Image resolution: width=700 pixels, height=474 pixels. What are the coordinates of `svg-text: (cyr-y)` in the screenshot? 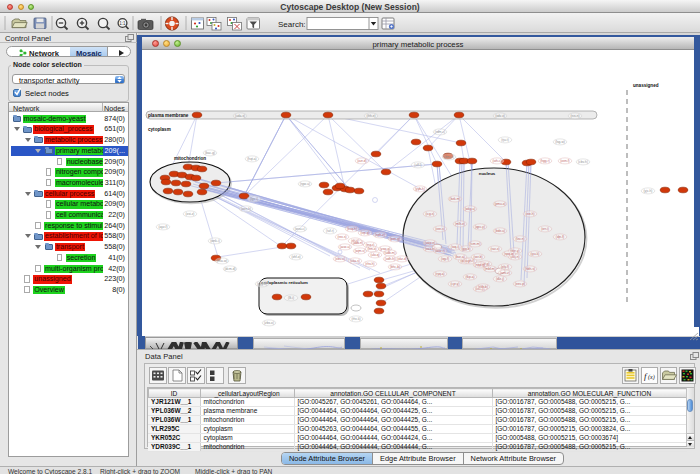 It's located at (454, 284).